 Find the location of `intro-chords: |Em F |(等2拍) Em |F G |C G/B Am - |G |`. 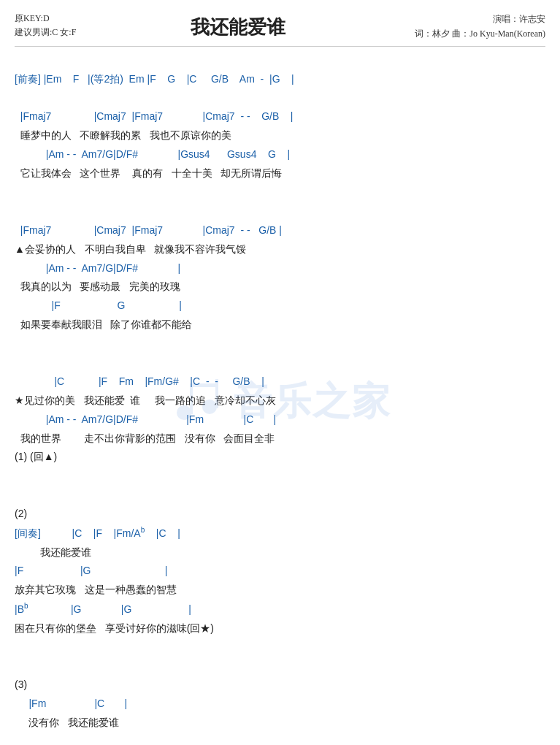

intro-chords: |Em F |(等2拍) Em |F G |C G/B Am - |G | is located at coordinates (168, 79).